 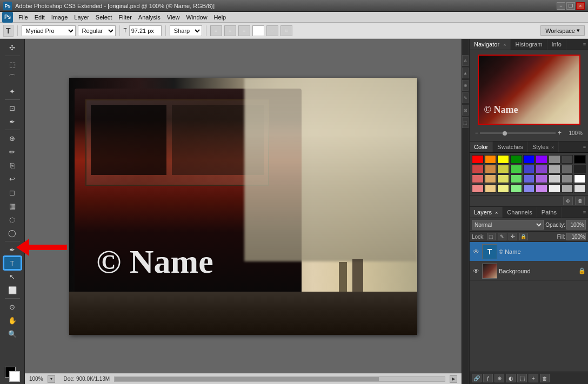 I want to click on lasso-tool: ⌒, so click(x=12, y=78).